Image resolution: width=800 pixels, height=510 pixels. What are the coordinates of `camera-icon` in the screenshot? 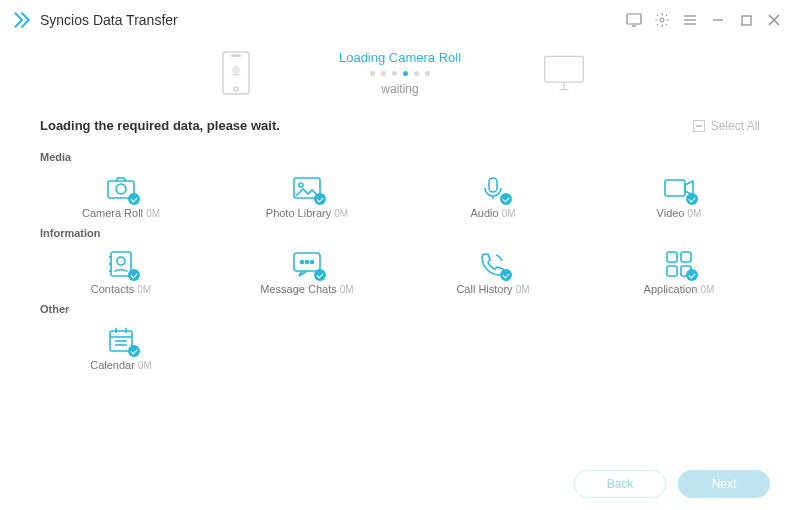 It's located at (121, 188).